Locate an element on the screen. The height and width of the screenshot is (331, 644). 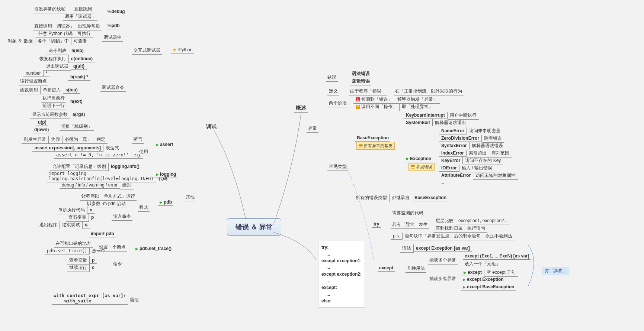
settrace-where: 在可能出错的地方 is located at coordinates (73, 244).